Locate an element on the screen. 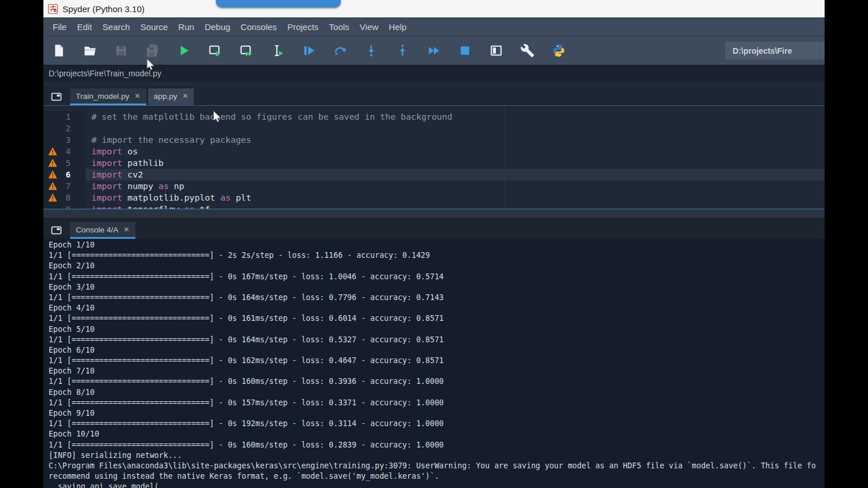  run-selection-button is located at coordinates (277, 51).